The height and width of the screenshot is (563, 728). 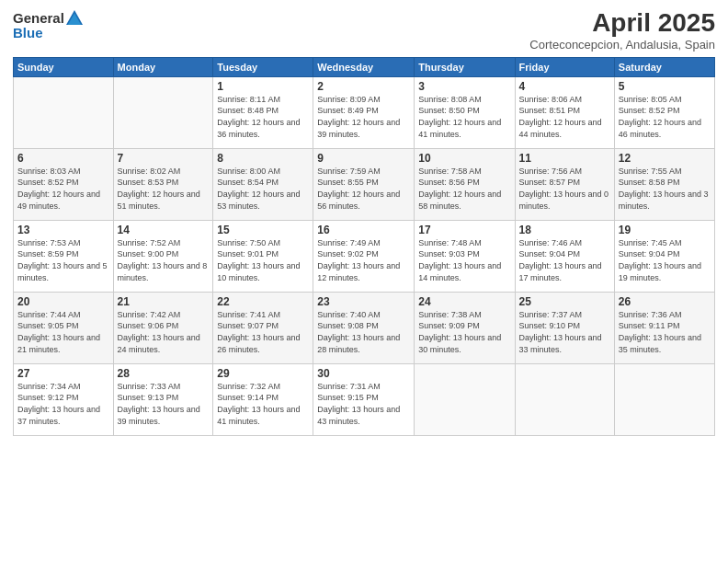 What do you see at coordinates (364, 158) in the screenshot?
I see `day-number: 9` at bounding box center [364, 158].